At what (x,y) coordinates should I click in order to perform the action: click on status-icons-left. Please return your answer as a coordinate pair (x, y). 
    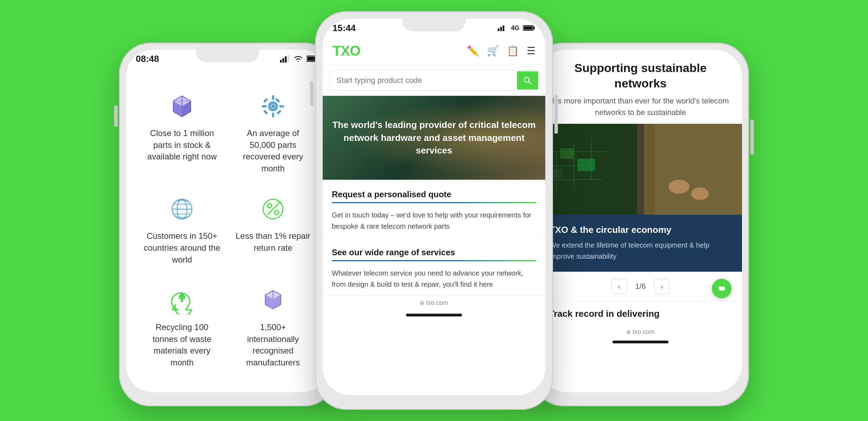
    Looking at the image, I should click on (300, 59).